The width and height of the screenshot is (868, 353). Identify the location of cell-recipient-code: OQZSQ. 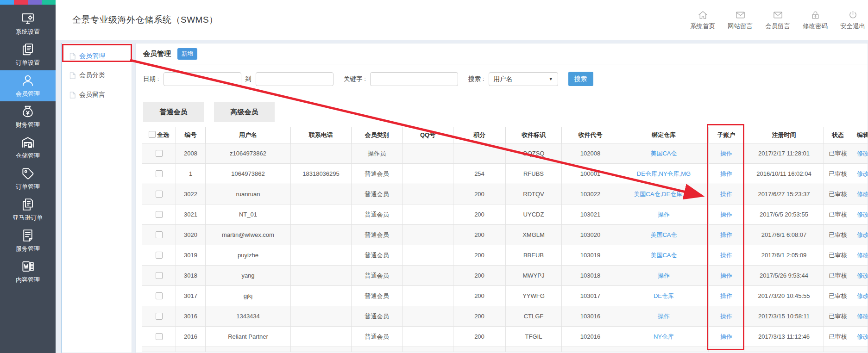
(534, 154).